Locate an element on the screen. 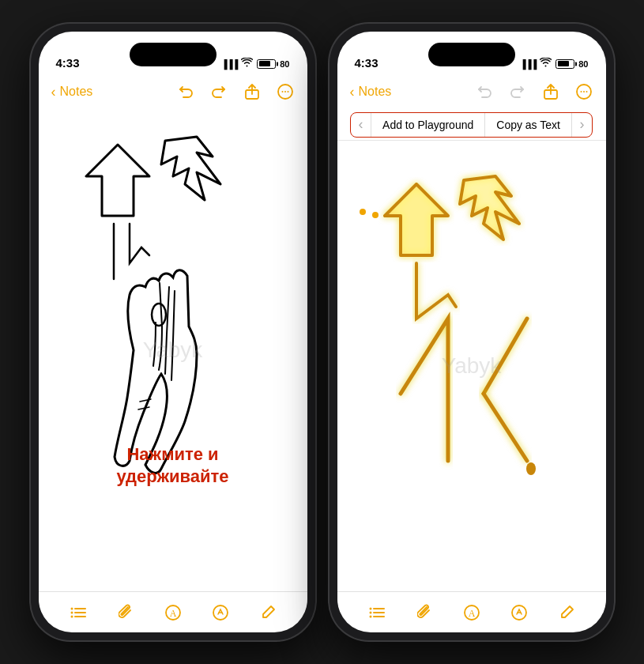 This screenshot has width=644, height=664. share-icon is located at coordinates (252, 92).